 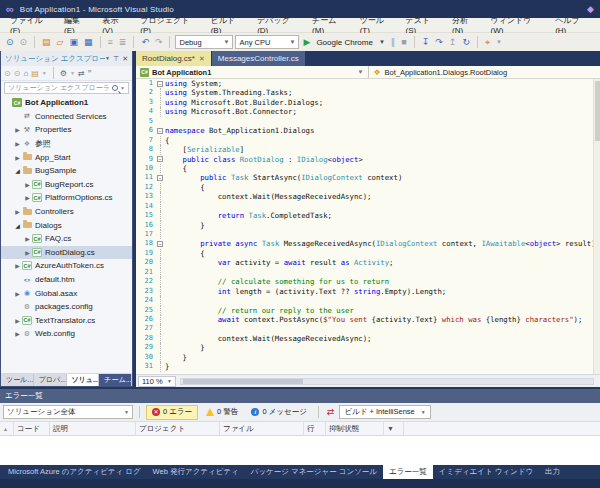 What do you see at coordinates (66, 225) in the screenshot?
I see `tree-item-dialogs: ◢Dialogs` at bounding box center [66, 225].